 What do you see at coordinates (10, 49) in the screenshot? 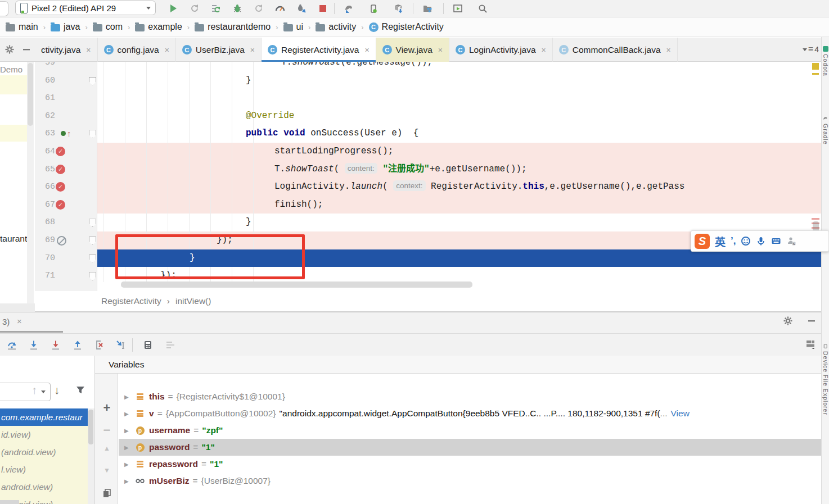
I see `project-panel-gear-icon` at bounding box center [10, 49].